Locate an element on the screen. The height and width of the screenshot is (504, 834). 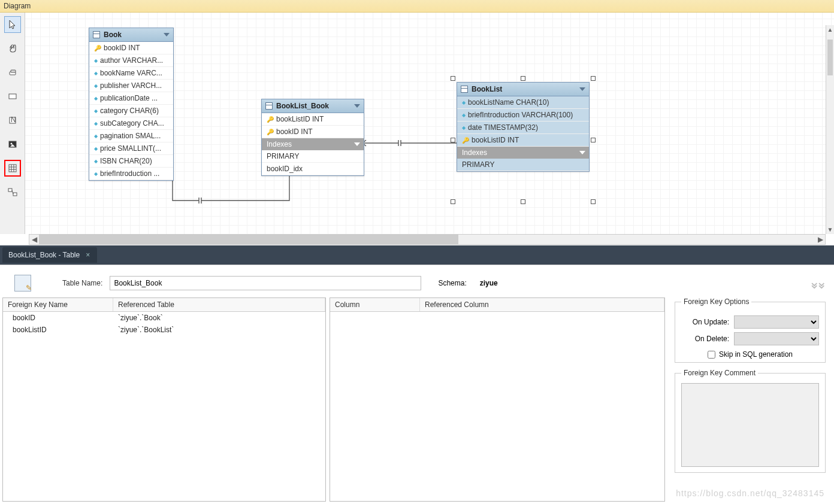
on-update-label: On Update: is located at coordinates (705, 322).